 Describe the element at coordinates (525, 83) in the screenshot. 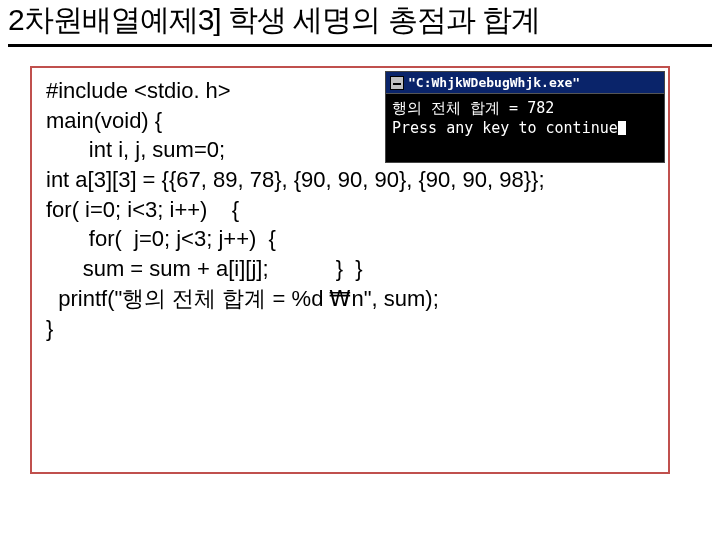

I see `console-titlebar: "C:WhjkWDebugWhjk.exe"` at that location.